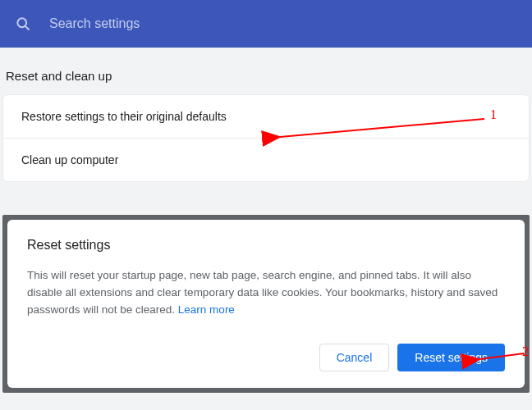 This screenshot has height=410, width=532. Describe the element at coordinates (525, 352) in the screenshot. I see `annotation-label-2: 2` at that location.